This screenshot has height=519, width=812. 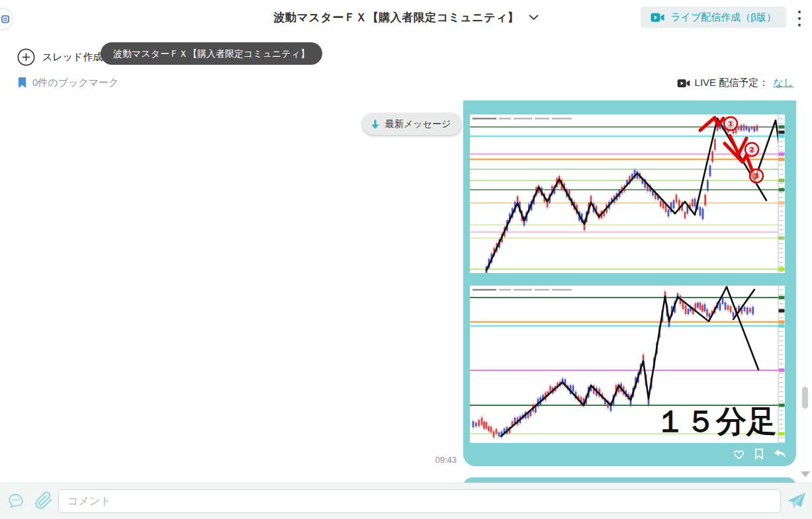 I want to click on bookmarks-count-label: 0件のブックマーク, so click(x=75, y=83).